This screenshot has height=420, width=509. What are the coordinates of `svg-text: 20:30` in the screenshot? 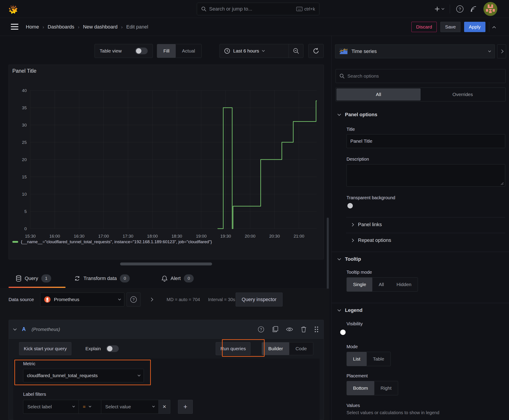 It's located at (274, 236).